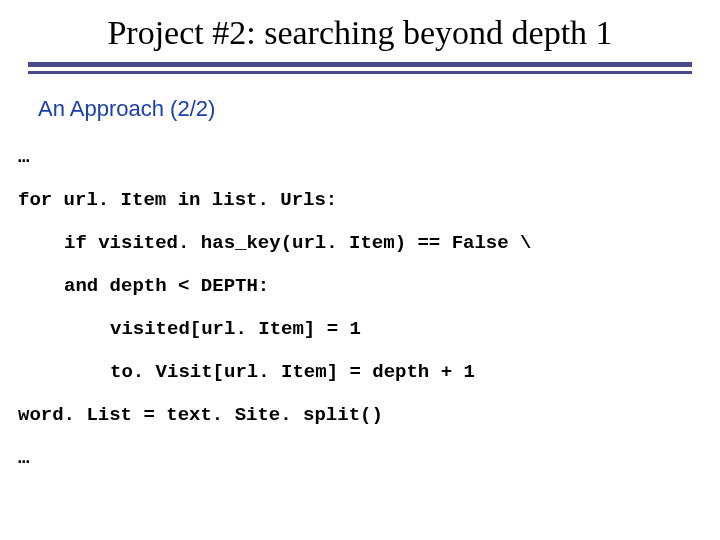  Describe the element at coordinates (369, 372) in the screenshot. I see `code-line: to. Visit[url. Item] = depth + 1` at that location.